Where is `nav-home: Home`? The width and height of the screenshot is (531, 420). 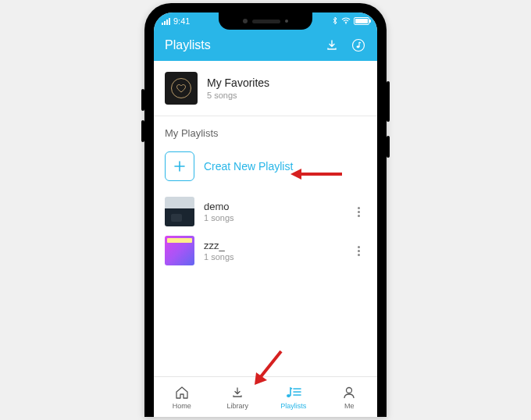
nav-home: Home is located at coordinates (182, 397).